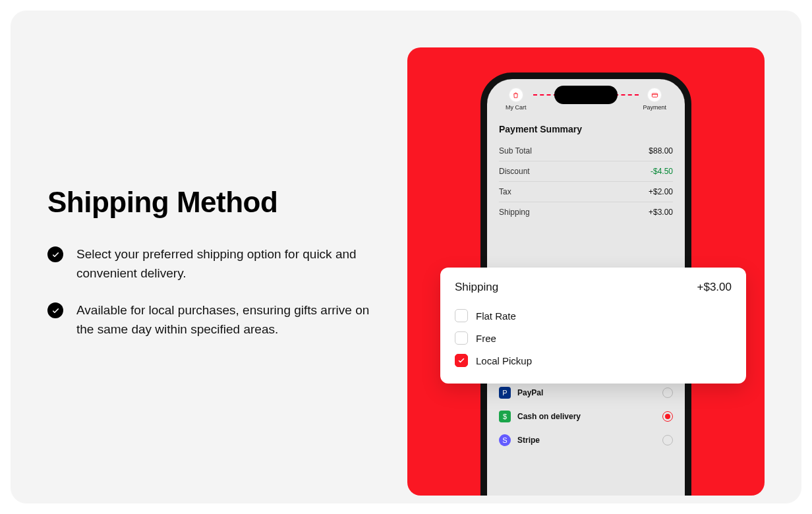 This screenshot has height=514, width=812. What do you see at coordinates (219, 264) in the screenshot?
I see `bullet-item: Select your preferred shipping option fo…` at bounding box center [219, 264].